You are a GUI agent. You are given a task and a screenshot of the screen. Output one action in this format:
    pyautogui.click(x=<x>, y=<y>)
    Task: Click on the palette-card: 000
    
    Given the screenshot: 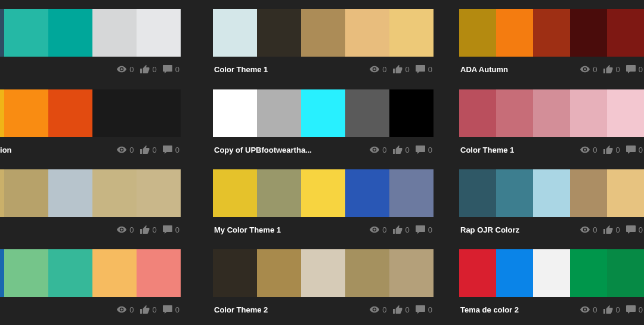 What is the action you would take?
    pyautogui.click(x=91, y=44)
    